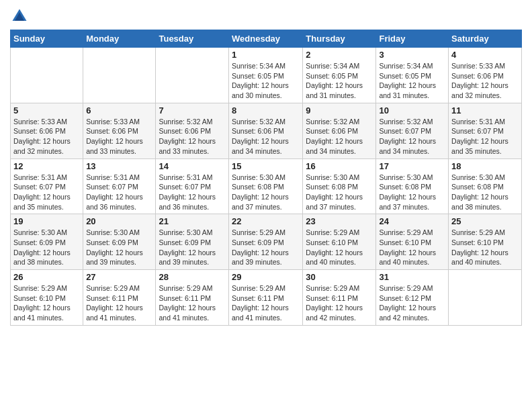 The width and height of the screenshot is (532, 411). What do you see at coordinates (412, 130) in the screenshot?
I see `calendar-cell: 10Sunrise: 5:32 AM Sunset: 6:07 PM Dayli…` at bounding box center [412, 130].